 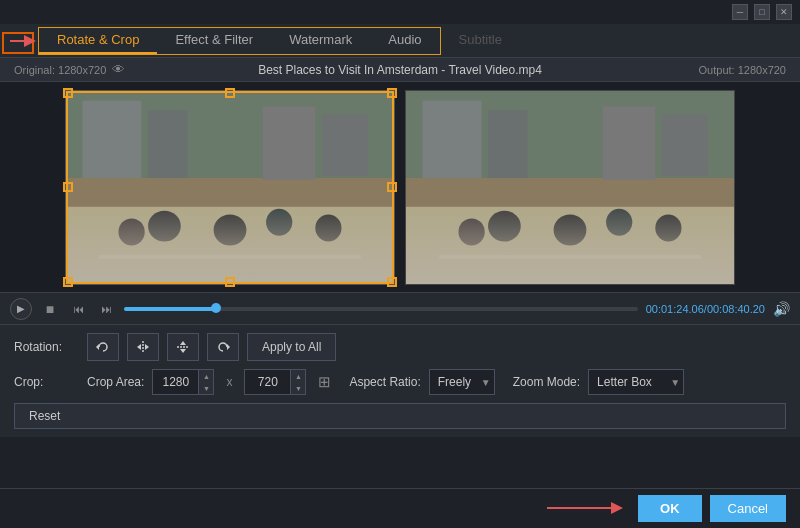 What do you see at coordinates (176, 382) in the screenshot?
I see `crop-width-input` at bounding box center [176, 382].